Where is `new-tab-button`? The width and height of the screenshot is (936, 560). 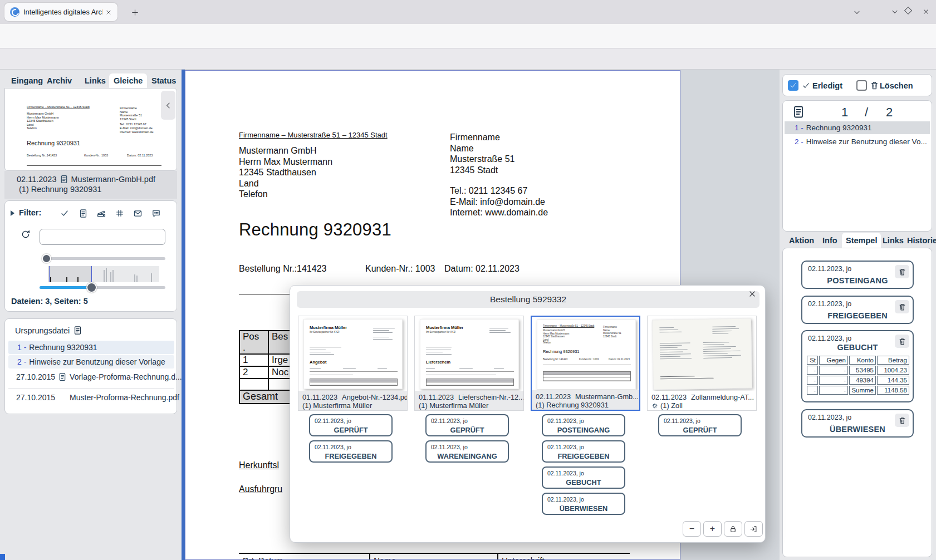
new-tab-button is located at coordinates (135, 12).